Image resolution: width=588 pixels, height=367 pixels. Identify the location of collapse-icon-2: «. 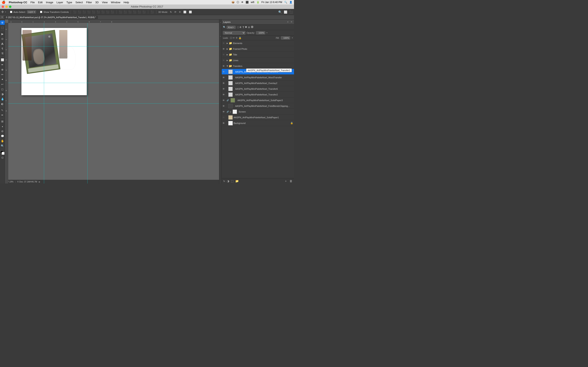
(220, 36).